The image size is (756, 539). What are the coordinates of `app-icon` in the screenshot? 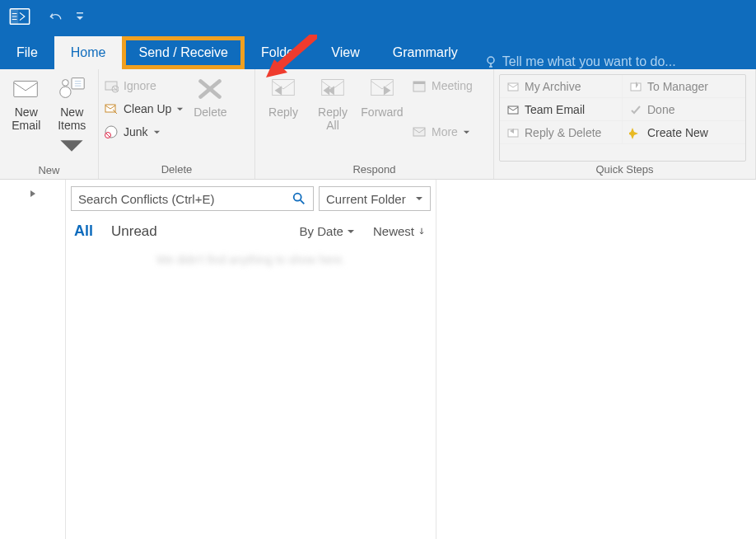 It's located at (20, 18).